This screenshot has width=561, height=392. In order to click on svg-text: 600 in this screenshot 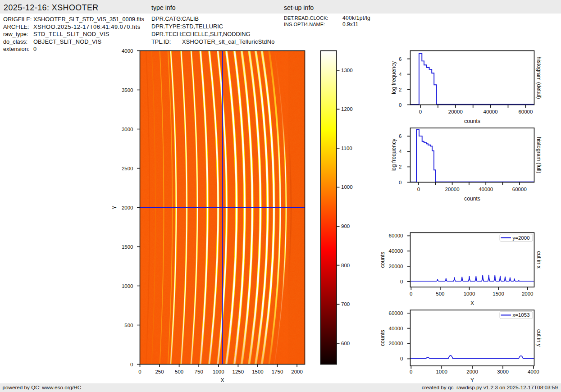, I will do `click(345, 343)`.